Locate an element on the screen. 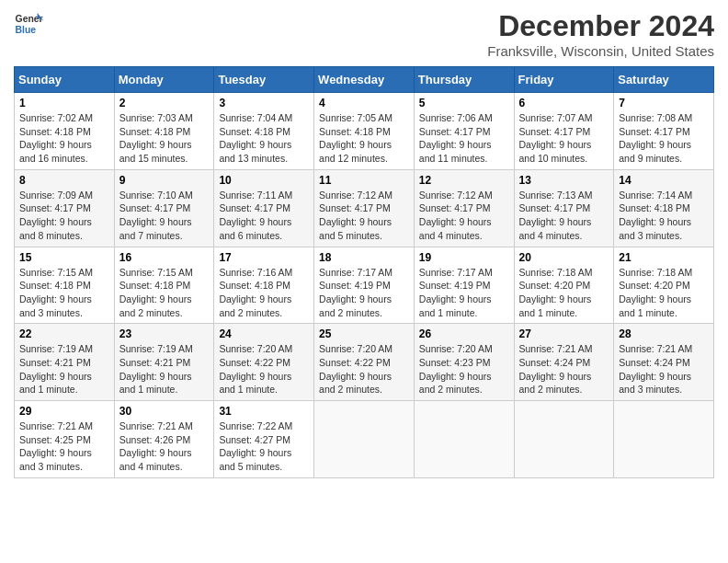 This screenshot has height=563, width=728. col-header-tuesday: Tuesday is located at coordinates (265, 80).